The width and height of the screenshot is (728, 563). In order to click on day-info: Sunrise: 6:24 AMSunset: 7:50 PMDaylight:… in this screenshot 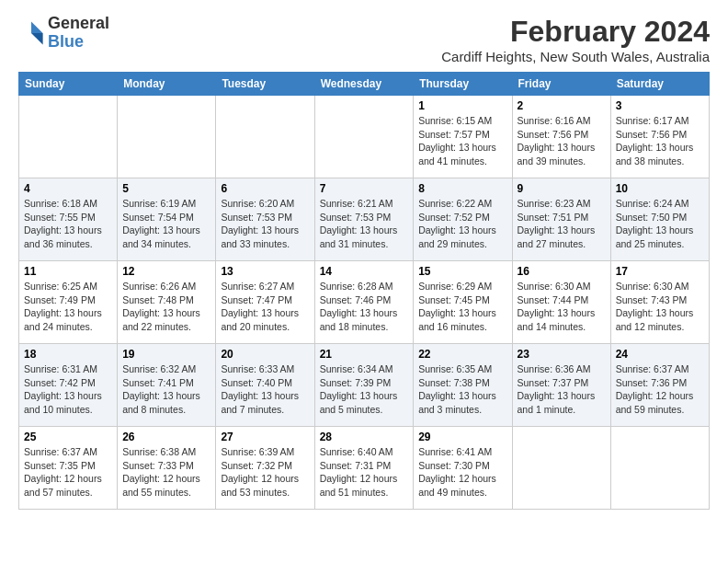, I will do `click(660, 224)`.